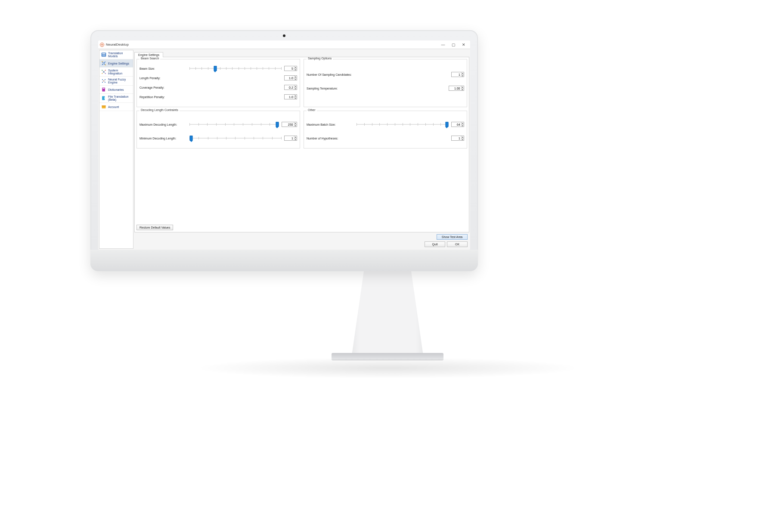  I want to click on spin-length-penalty: ▲▼, so click(291, 78).